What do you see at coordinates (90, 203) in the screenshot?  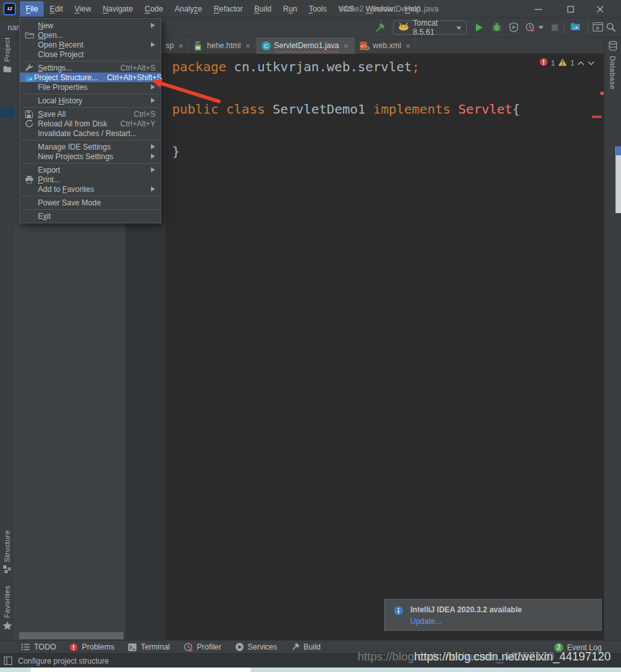 I see `menu-item-power-save-mode: Power Save Mode` at bounding box center [90, 203].